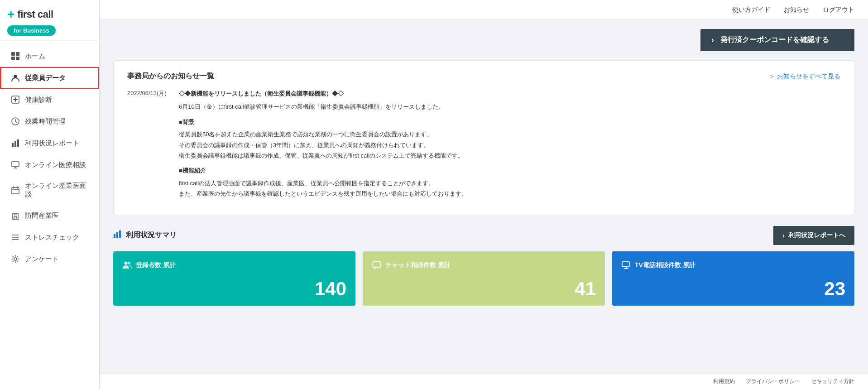  I want to click on summary-header: 利用状況サマリ › 利用状況レポートへ, so click(484, 235).